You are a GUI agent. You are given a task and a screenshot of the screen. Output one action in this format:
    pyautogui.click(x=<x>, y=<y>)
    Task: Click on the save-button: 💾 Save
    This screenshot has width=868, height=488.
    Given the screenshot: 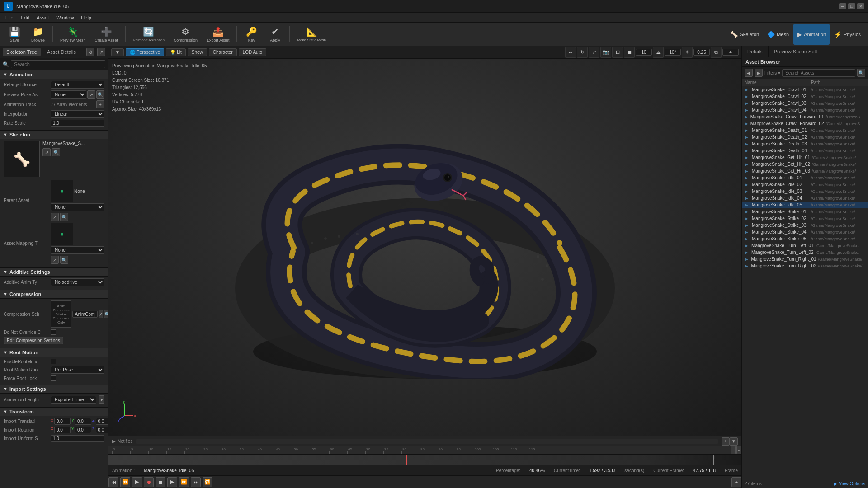 What is the action you would take?
    pyautogui.click(x=14, y=34)
    